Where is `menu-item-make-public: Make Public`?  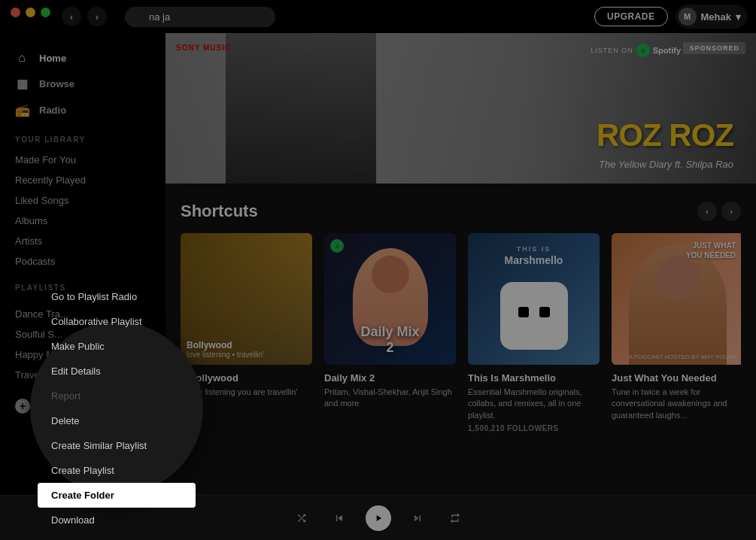 menu-item-make-public: Make Public is located at coordinates (117, 346).